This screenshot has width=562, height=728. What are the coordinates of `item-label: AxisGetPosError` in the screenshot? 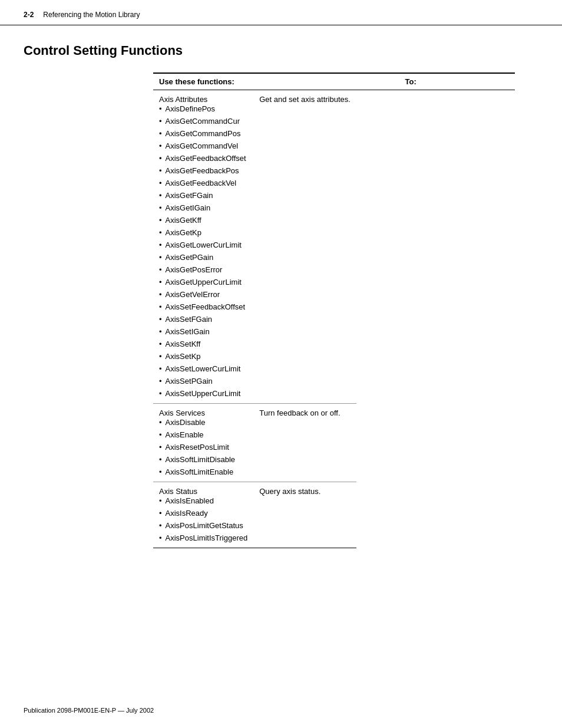 It's located at (194, 270).